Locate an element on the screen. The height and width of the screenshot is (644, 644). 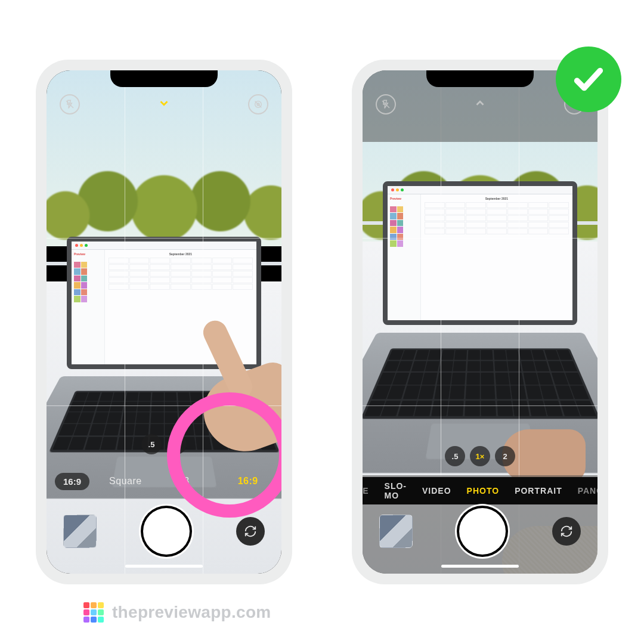
live-off-icon is located at coordinates (258, 104).